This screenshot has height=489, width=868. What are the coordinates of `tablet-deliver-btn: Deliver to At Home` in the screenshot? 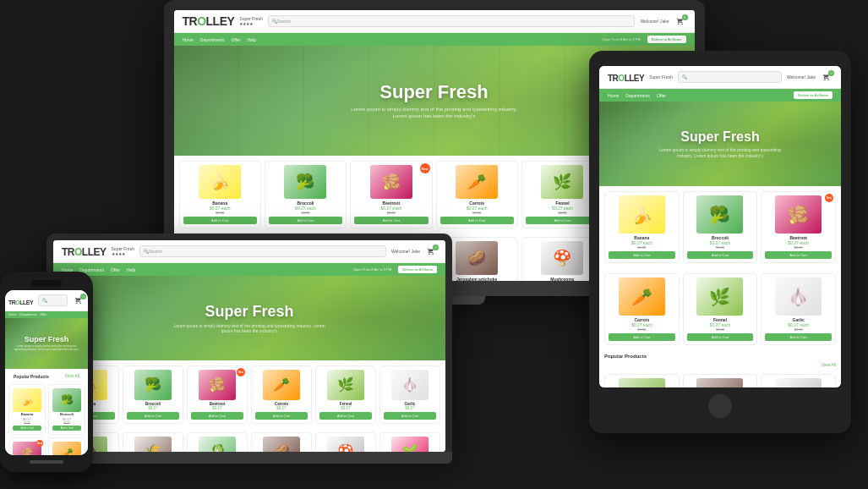 It's located at (813, 95).